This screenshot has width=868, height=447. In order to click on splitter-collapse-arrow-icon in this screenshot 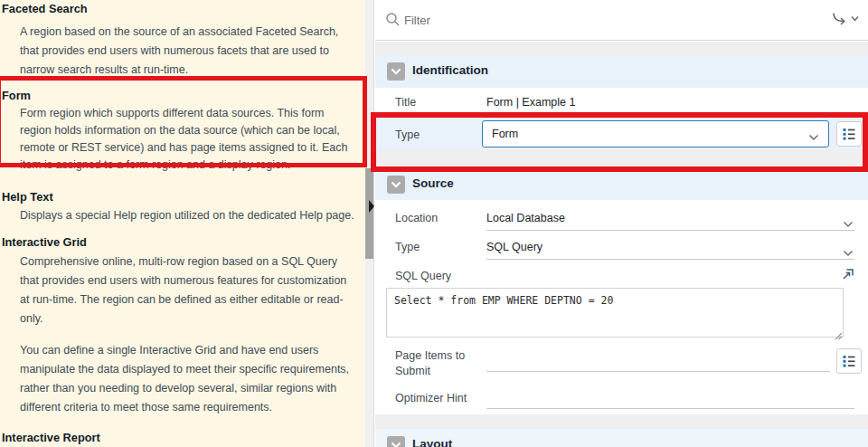, I will do `click(372, 206)`.